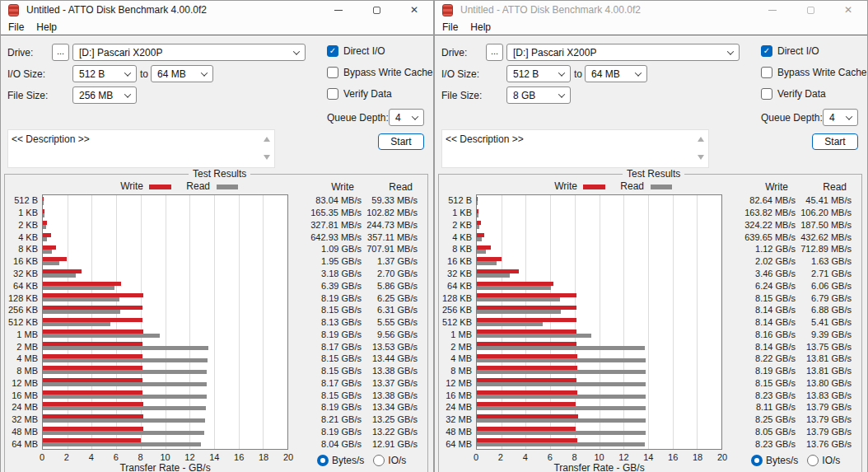 This screenshot has height=472, width=868. I want to click on window-title: Untitled - ATTO Disk Benchmark 4.00.0f2, so click(117, 10).